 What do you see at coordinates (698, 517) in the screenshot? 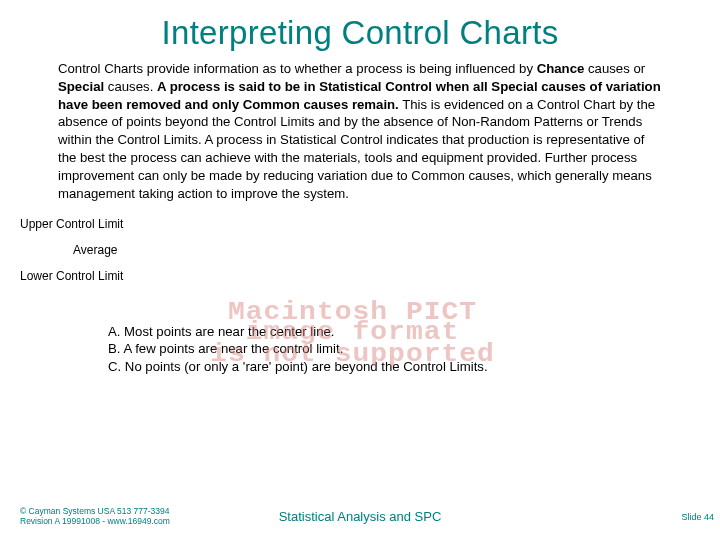
I see `footer-slide-number: Slide 44` at bounding box center [698, 517].